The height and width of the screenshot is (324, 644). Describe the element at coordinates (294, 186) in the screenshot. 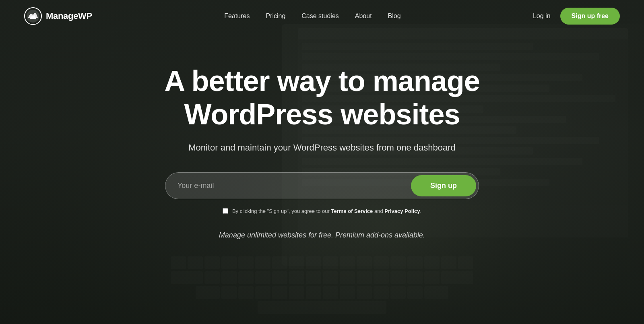

I see `email-input` at that location.